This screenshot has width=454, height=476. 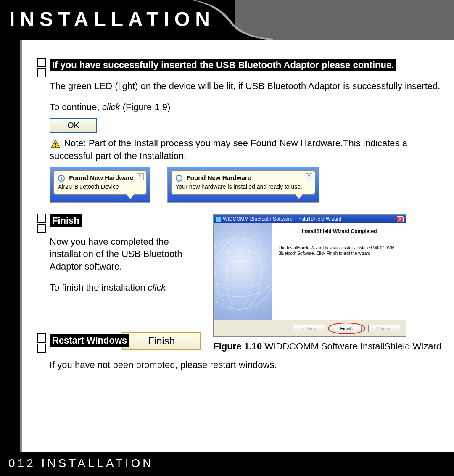 I want to click on wizard-finish-button: Finish, so click(x=346, y=328).